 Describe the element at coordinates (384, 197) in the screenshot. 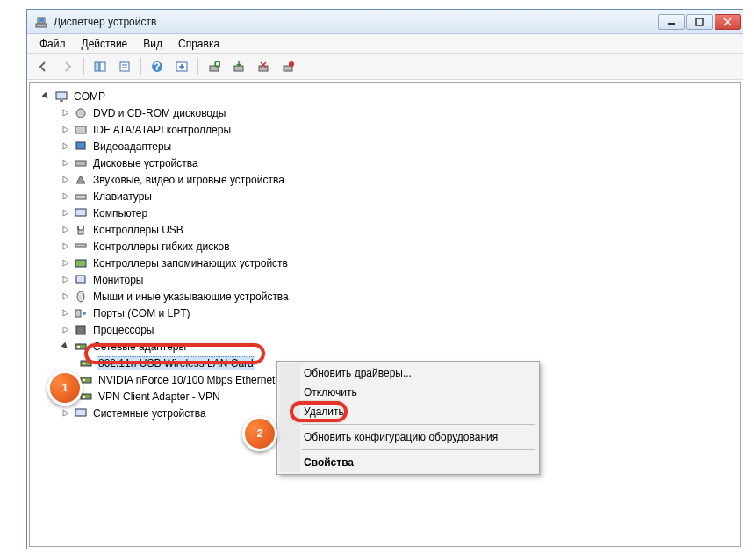

I see `tree-category: Клавиатуры` at that location.